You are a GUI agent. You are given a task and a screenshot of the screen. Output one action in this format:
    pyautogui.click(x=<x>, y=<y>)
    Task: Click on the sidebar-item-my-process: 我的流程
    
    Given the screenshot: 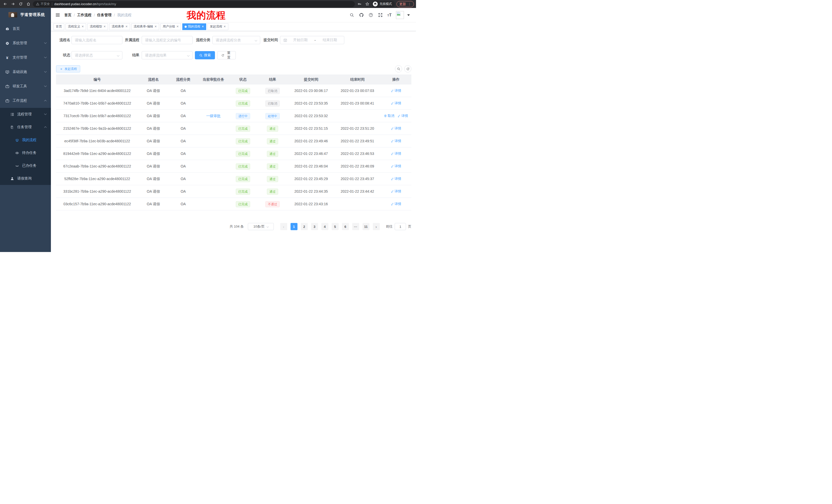 What is the action you would take?
    pyautogui.click(x=26, y=140)
    